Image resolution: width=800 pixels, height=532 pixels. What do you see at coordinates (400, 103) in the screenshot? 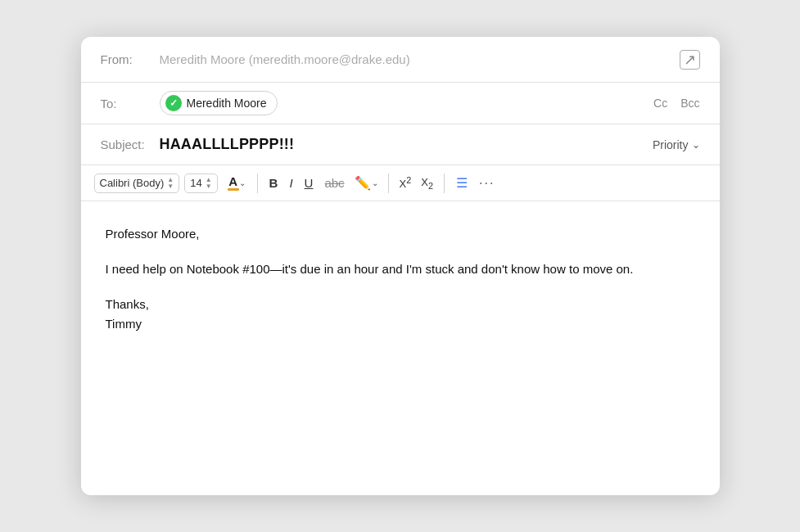
I see `to-row: To: Meredith Moore Cc Bcc` at bounding box center [400, 103].